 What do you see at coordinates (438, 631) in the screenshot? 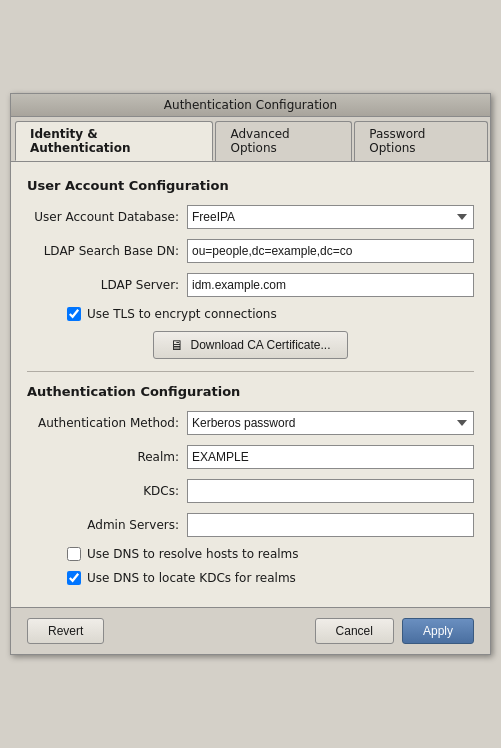
I see `apply-button: Apply` at bounding box center [438, 631].